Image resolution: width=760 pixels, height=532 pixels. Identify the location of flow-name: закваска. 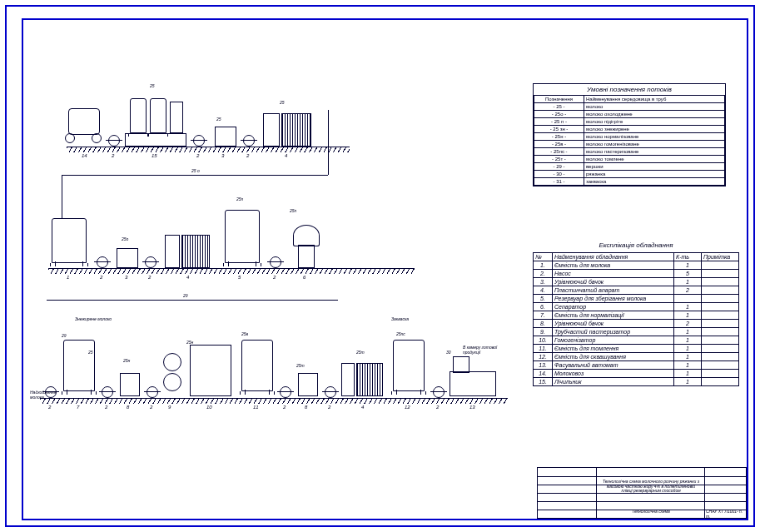
(654, 181).